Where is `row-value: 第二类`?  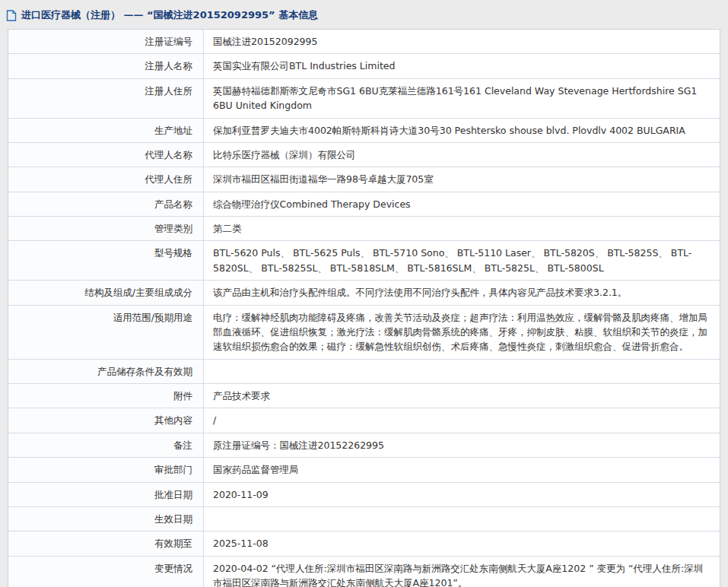
row-value: 第二类 is located at coordinates (462, 228).